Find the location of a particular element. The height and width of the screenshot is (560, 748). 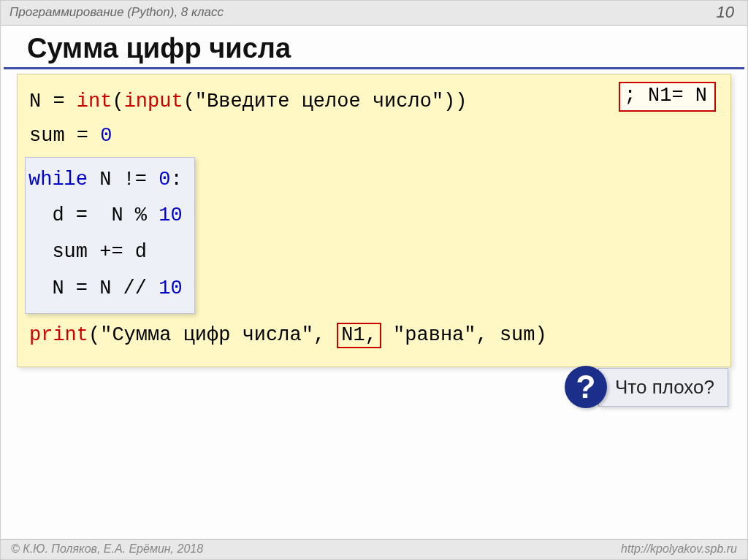

code-loop-line-2: d = N % 10 is located at coordinates (105, 216).